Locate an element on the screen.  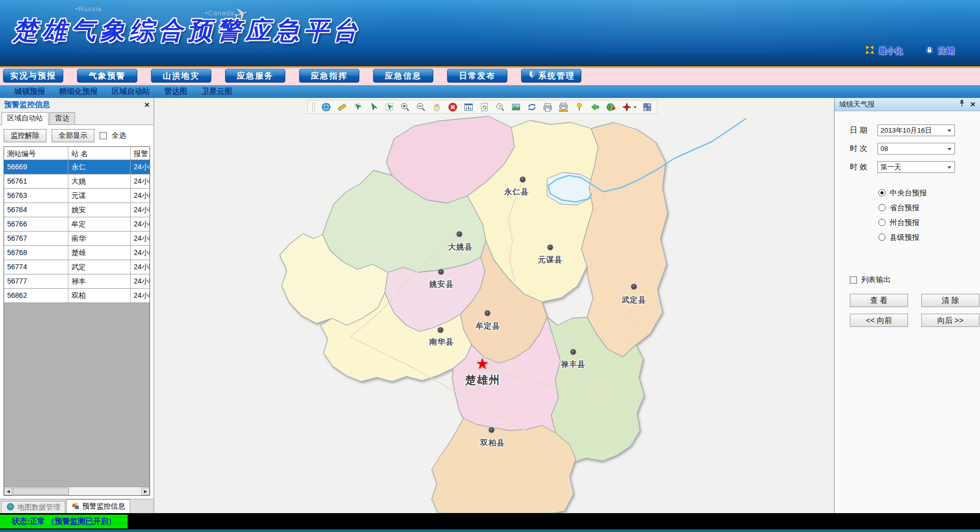
table-row: 56862双柏24小时 is located at coordinates (77, 296).